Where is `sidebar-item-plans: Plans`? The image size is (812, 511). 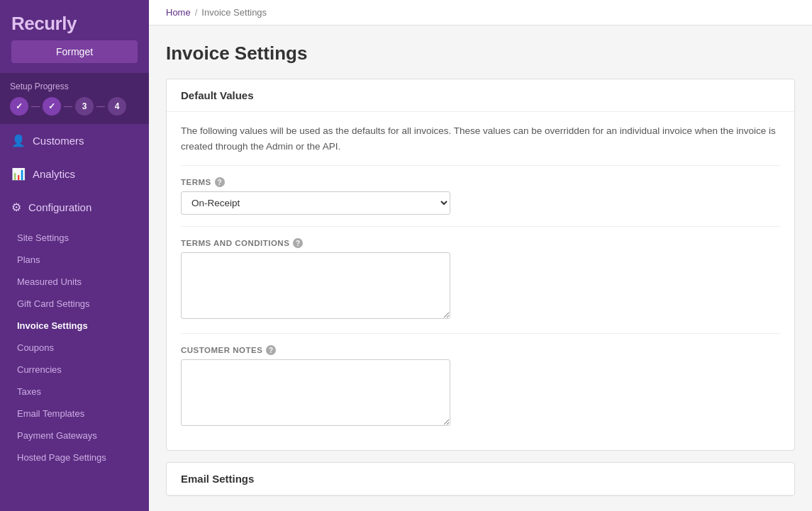
sidebar-item-plans: Plans is located at coordinates (74, 259).